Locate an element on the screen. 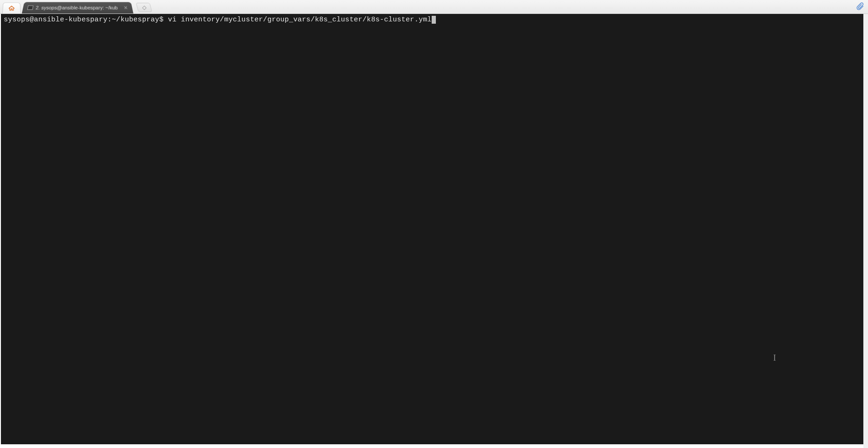  tab-title: 2. sysops@ansible-kubespary: ~/kub is located at coordinates (79, 7).